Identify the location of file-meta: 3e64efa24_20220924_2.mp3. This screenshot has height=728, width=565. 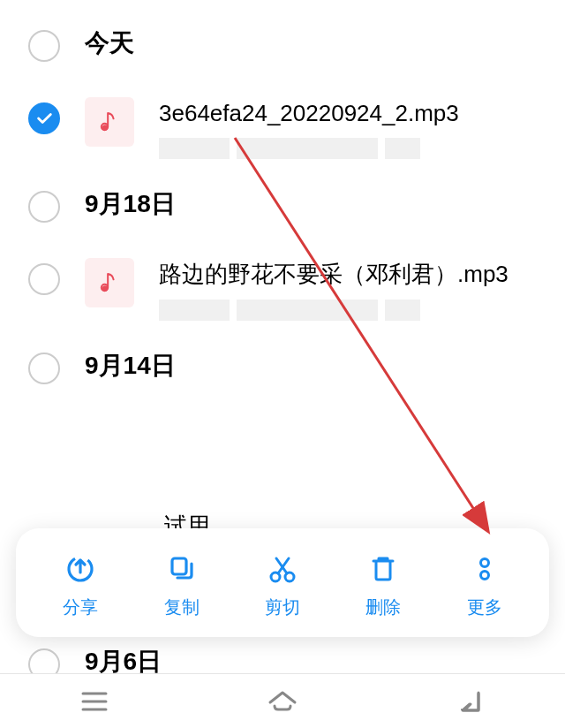
(348, 128).